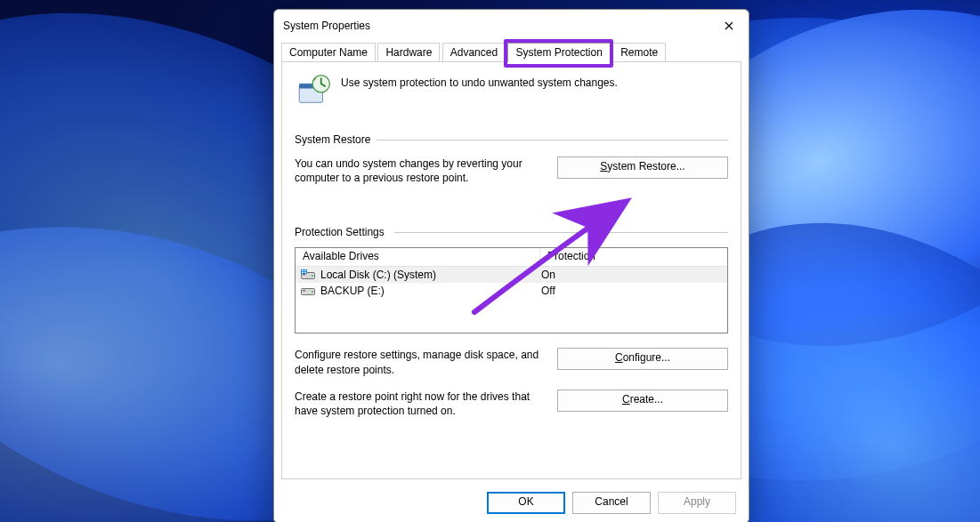  I want to click on window-title: System Properties, so click(327, 26).